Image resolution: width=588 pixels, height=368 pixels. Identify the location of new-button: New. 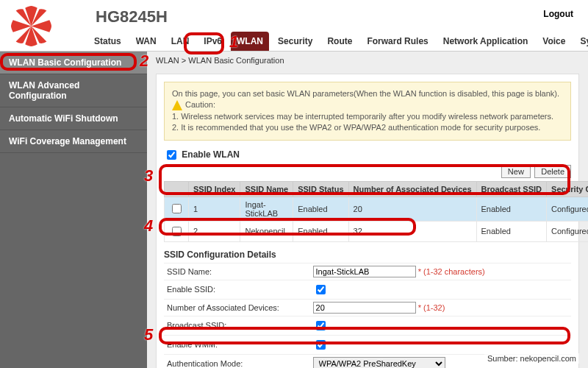
(516, 171).